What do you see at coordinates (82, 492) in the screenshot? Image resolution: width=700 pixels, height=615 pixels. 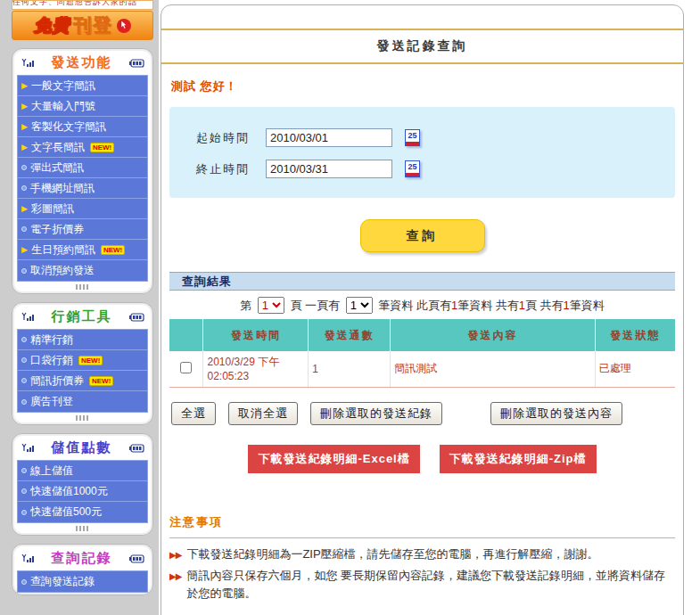 I see `sidebar-item-quick-topup-1000: 快速儲值1000元` at bounding box center [82, 492].